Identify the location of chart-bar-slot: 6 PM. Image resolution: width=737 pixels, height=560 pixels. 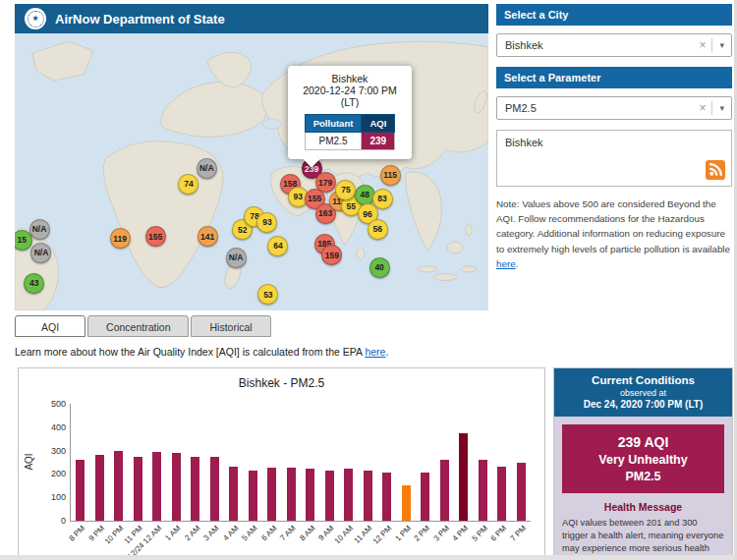
(502, 462).